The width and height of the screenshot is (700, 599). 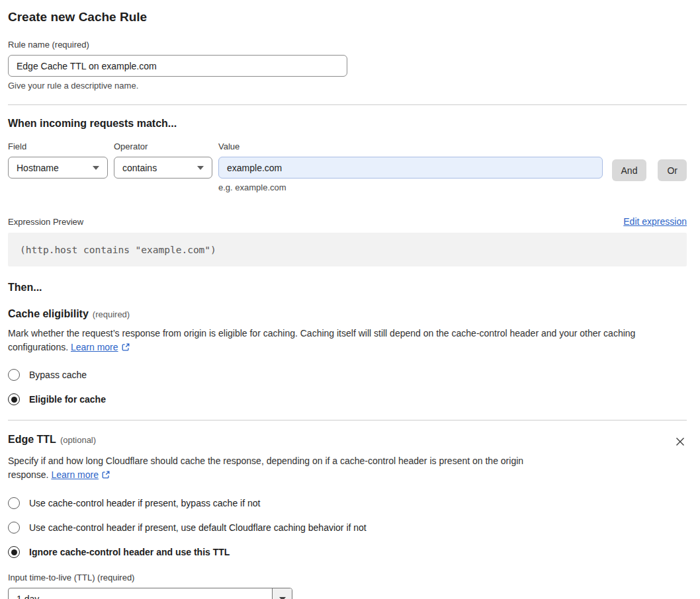 What do you see at coordinates (630, 171) in the screenshot?
I see `and-button: And` at bounding box center [630, 171].